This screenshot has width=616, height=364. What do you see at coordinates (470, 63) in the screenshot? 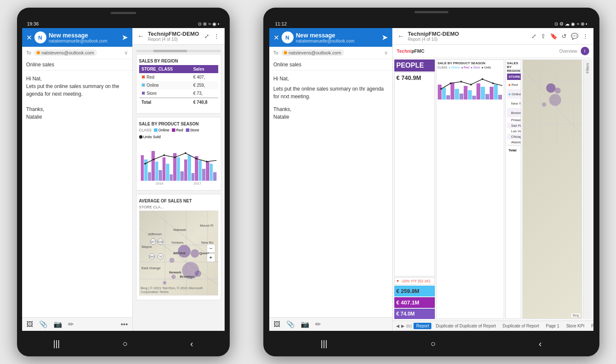
I see `large-season-chart-title: SALE BY PRODUCT SEASON` at bounding box center [470, 63].